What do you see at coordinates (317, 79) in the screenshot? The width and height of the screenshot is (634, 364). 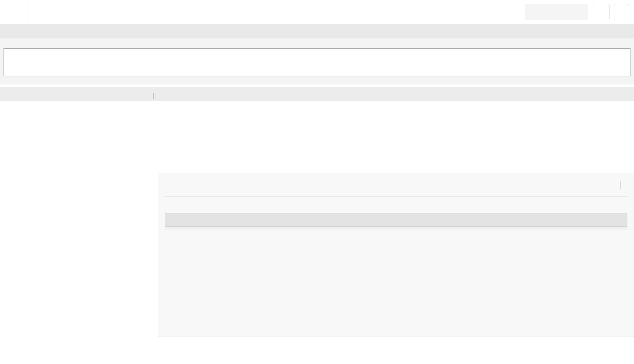 I see `minimap-scrollbar` at bounding box center [317, 79].